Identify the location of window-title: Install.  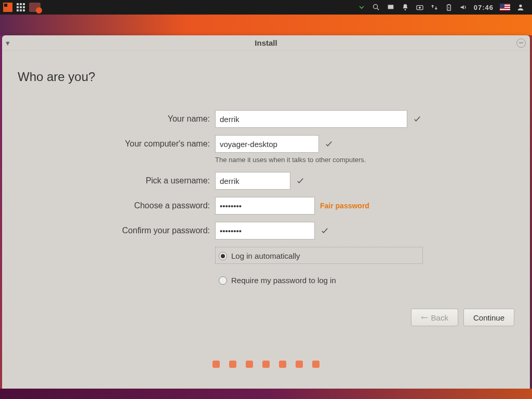
(266, 43).